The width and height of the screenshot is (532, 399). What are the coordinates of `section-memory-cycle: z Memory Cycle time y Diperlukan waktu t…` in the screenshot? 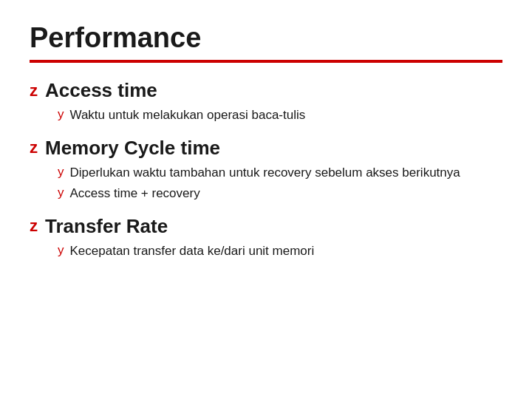 It's located at (266, 170).